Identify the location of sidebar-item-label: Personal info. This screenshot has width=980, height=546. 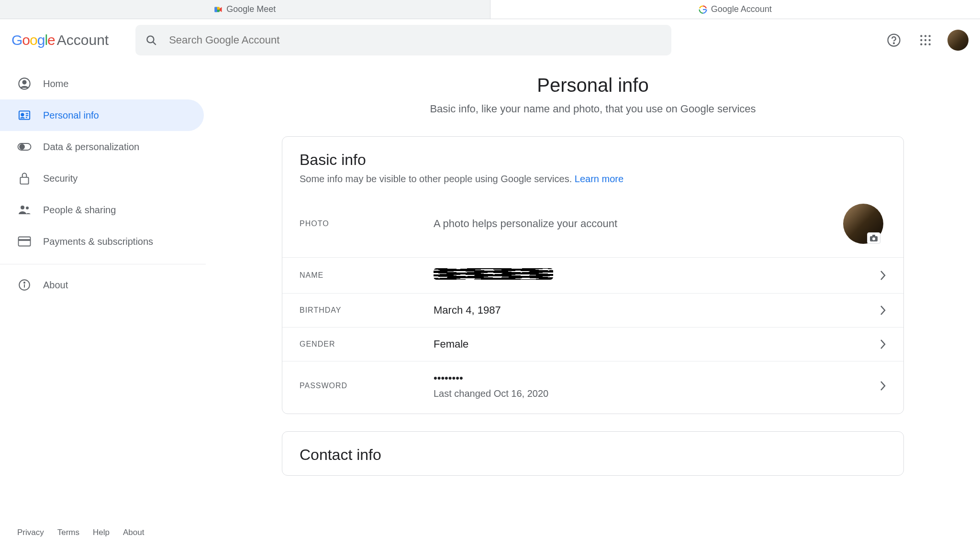
(71, 116).